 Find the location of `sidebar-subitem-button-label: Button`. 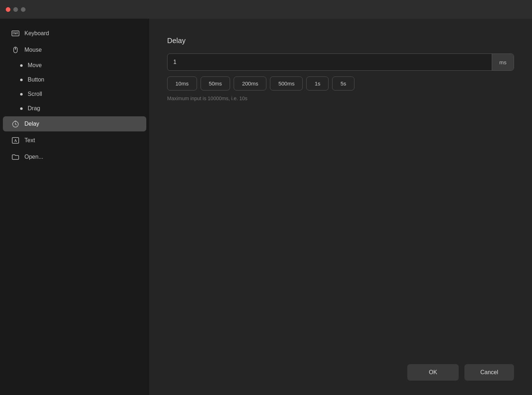

sidebar-subitem-button-label: Button is located at coordinates (36, 80).